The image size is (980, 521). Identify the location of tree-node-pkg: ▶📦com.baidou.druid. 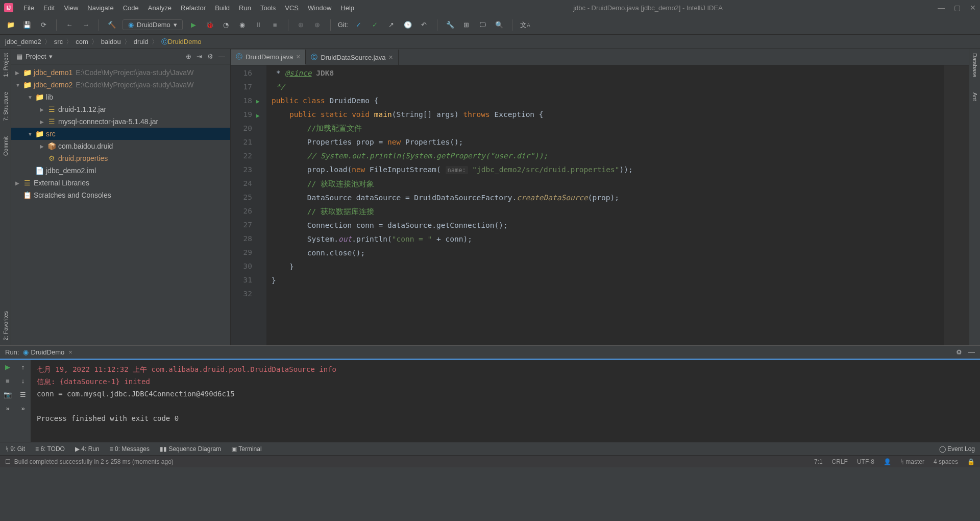
(120, 146).